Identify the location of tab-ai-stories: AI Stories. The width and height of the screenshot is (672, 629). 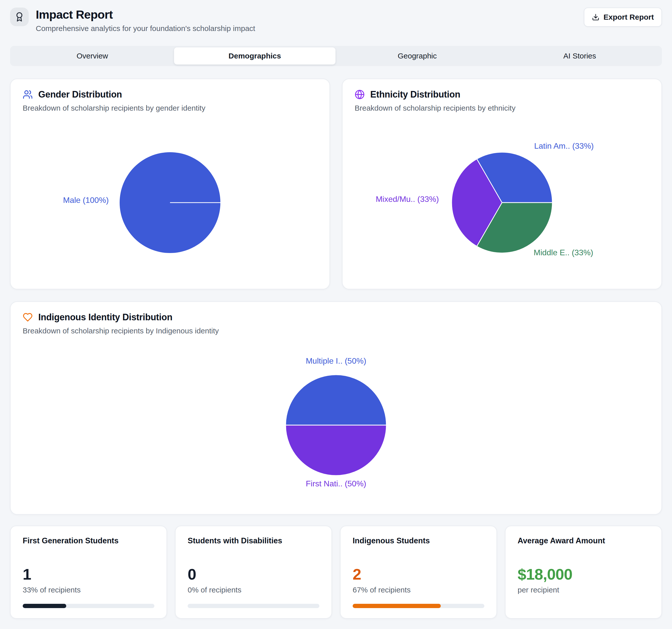
(580, 56).